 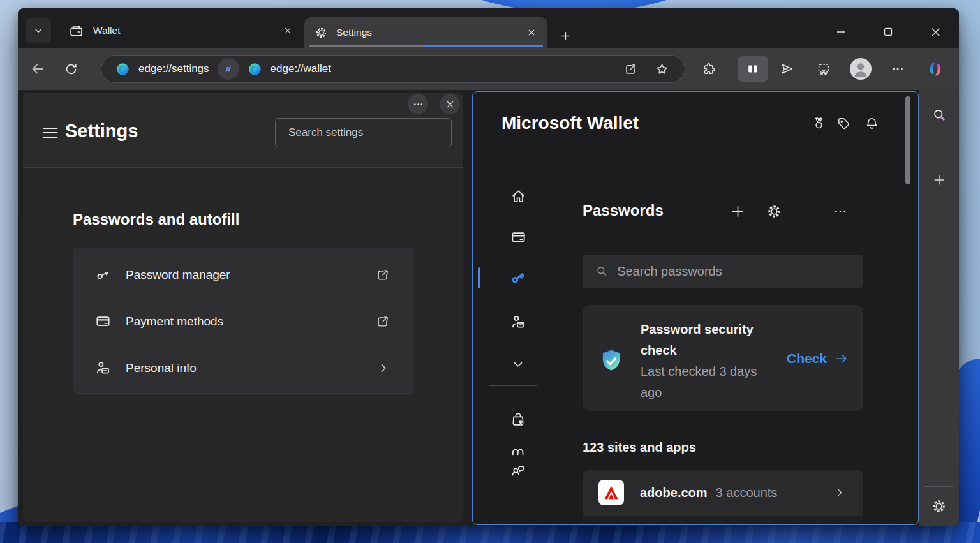 I want to click on new-tab-button, so click(x=565, y=36).